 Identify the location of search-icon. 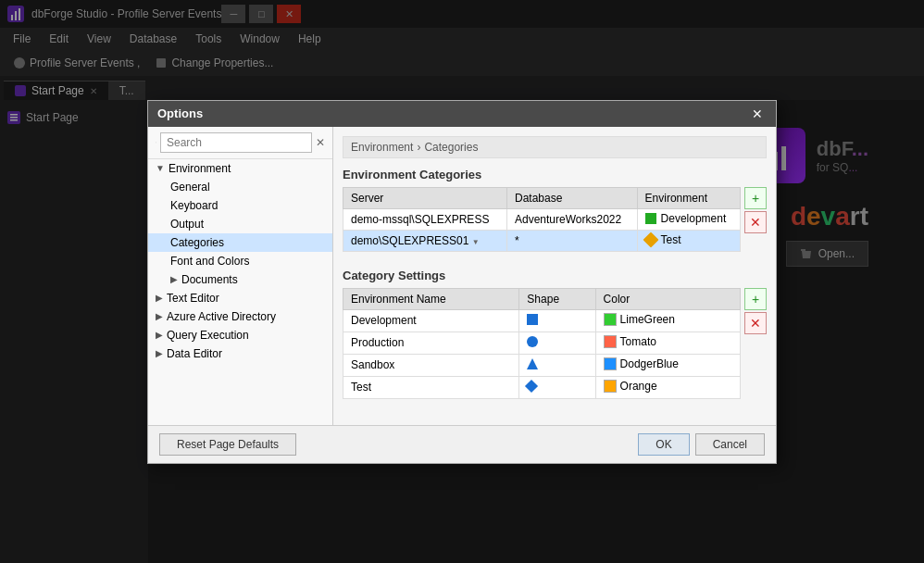
(156, 143).